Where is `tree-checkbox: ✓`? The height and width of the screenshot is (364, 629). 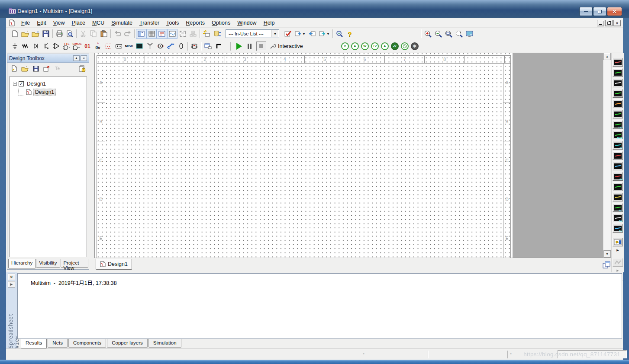
tree-checkbox: ✓ is located at coordinates (21, 84).